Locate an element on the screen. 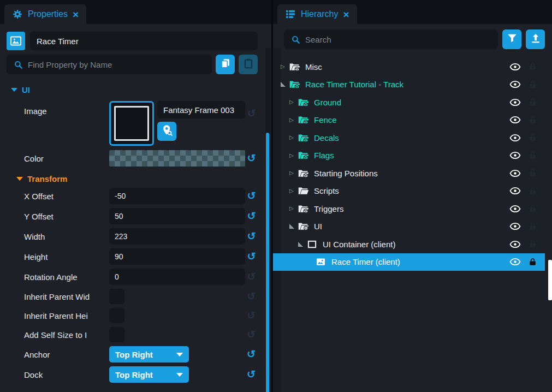  hierarchy-search-field is located at coordinates (391, 39).